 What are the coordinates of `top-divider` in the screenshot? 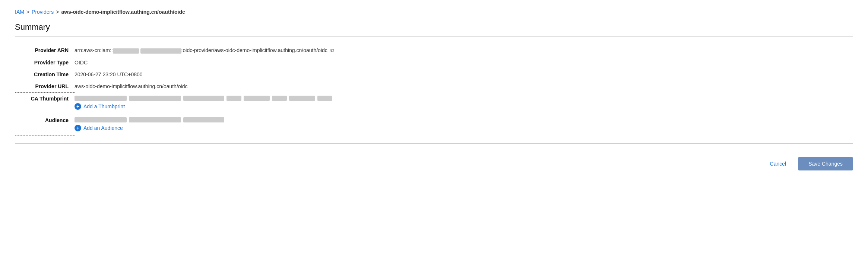 It's located at (434, 36).